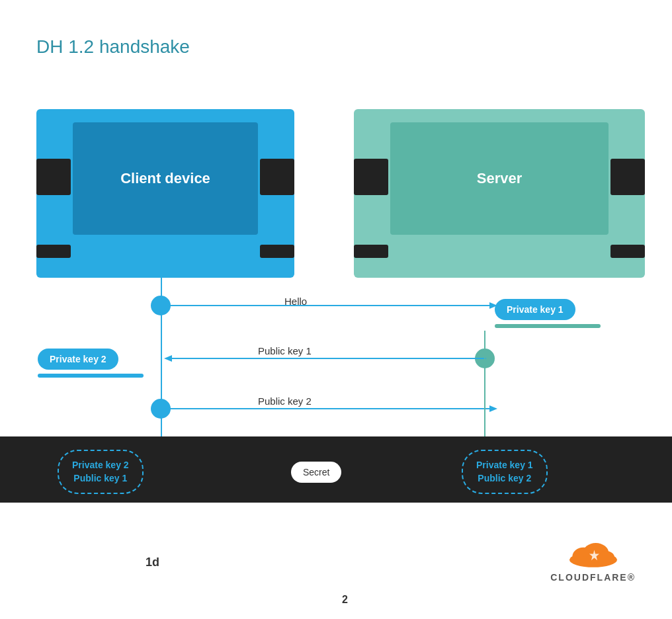  What do you see at coordinates (593, 577) in the screenshot?
I see `cloudflare-text: CLOUDFLARE®` at bounding box center [593, 577].